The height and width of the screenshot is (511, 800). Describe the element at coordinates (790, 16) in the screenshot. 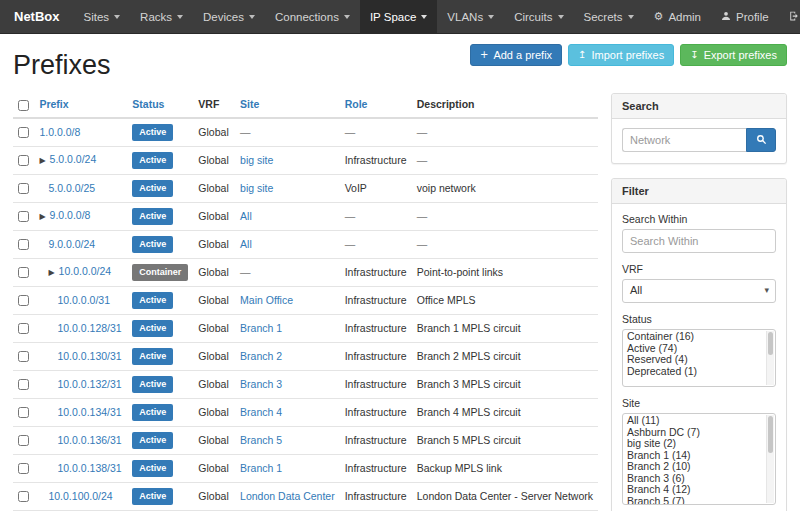

I see `nav-item-logout: Log out` at that location.